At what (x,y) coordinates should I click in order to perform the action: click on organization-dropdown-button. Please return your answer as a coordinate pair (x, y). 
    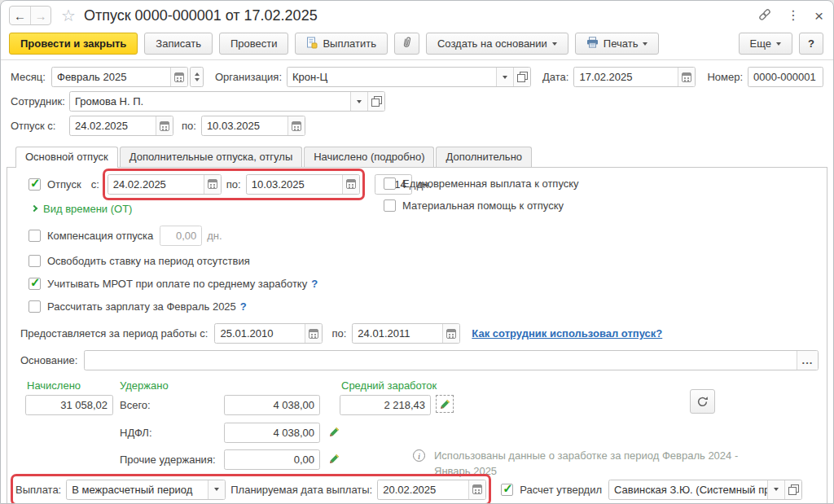
    Looking at the image, I should click on (505, 77).